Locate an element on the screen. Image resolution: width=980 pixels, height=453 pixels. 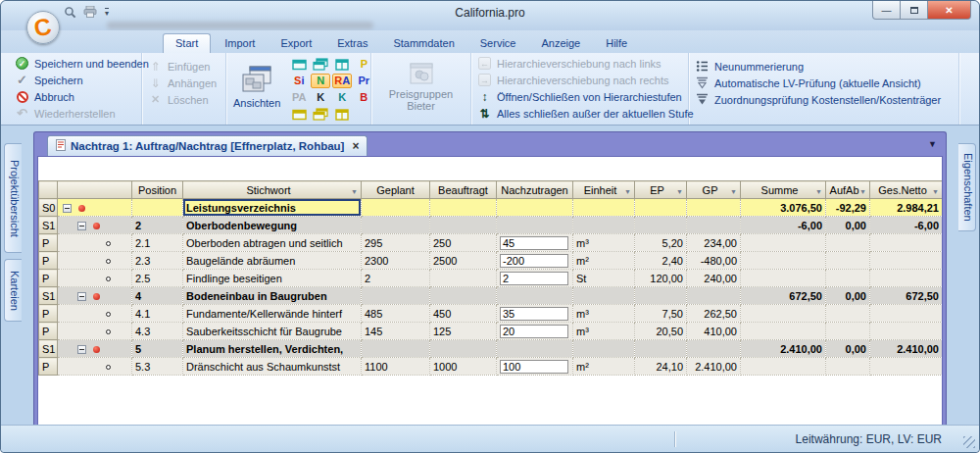
cell-beauftragt: 1000 is located at coordinates (464, 367).